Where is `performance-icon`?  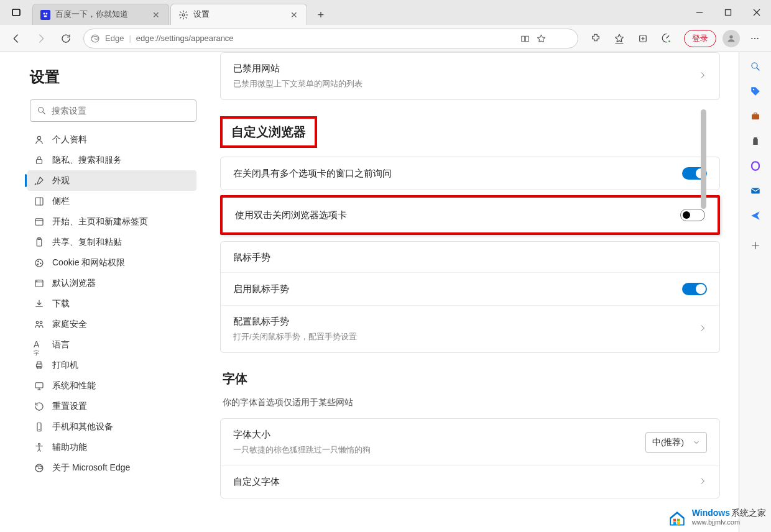
performance-icon is located at coordinates (667, 39).